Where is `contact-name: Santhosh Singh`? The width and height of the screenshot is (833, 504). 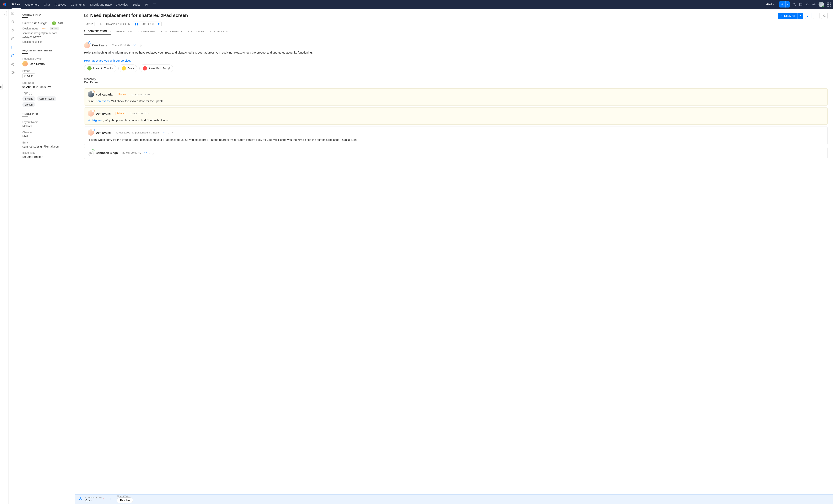
contact-name: Santhosh Singh is located at coordinates (35, 23).